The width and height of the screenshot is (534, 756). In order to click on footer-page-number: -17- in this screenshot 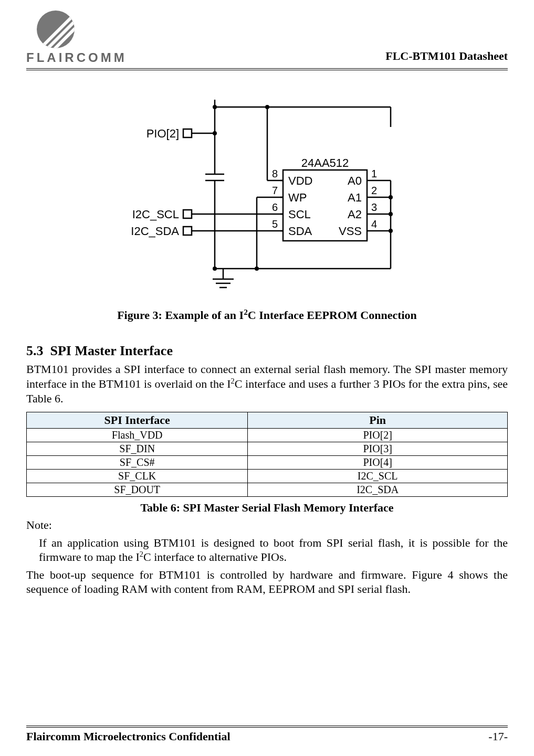, I will do `click(498, 737)`.